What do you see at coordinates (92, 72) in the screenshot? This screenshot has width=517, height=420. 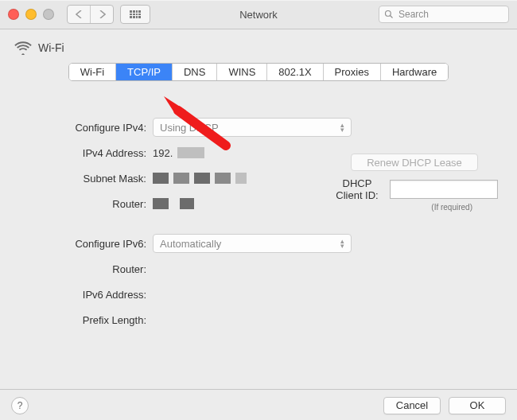 I see `tab-wi-fi: Wi-Fi` at bounding box center [92, 72].